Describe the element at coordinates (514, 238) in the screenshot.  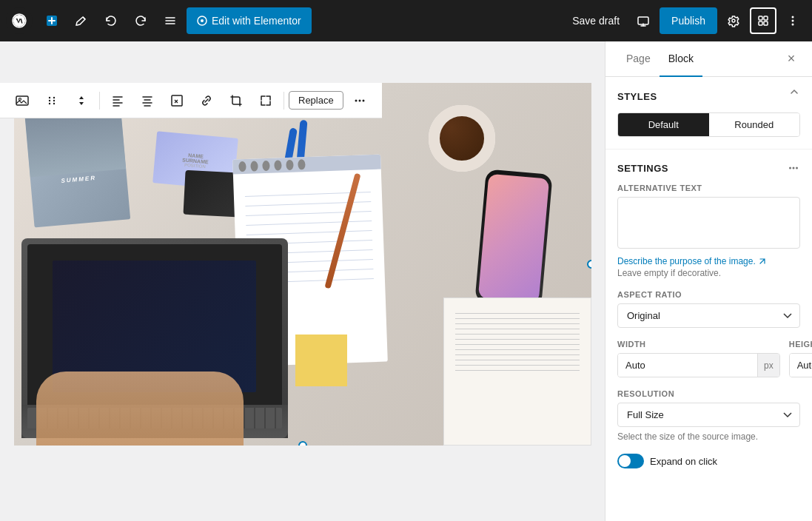
I see `phone-decoration` at that location.